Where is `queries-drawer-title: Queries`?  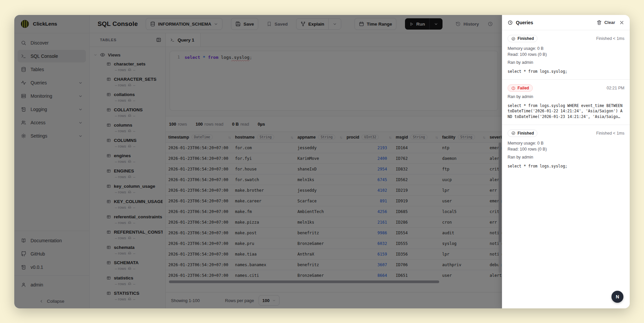
queries-drawer-title: Queries is located at coordinates (524, 23).